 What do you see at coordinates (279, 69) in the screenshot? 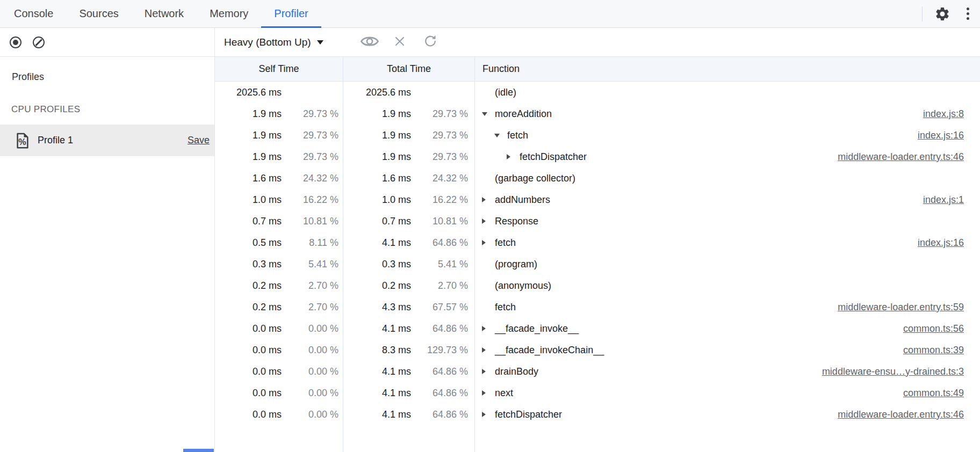
I see `column-header-self-time: Self Time` at bounding box center [279, 69].